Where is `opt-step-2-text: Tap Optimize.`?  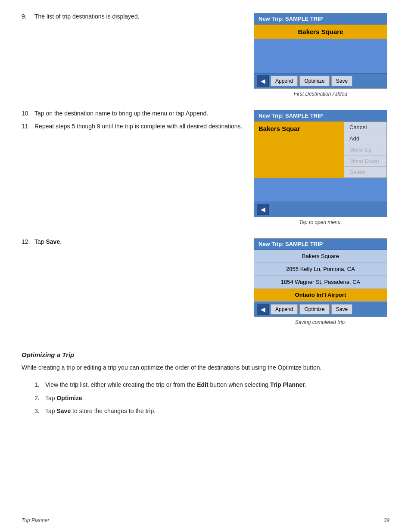 opt-step-2-text: Tap Optimize. is located at coordinates (65, 398).